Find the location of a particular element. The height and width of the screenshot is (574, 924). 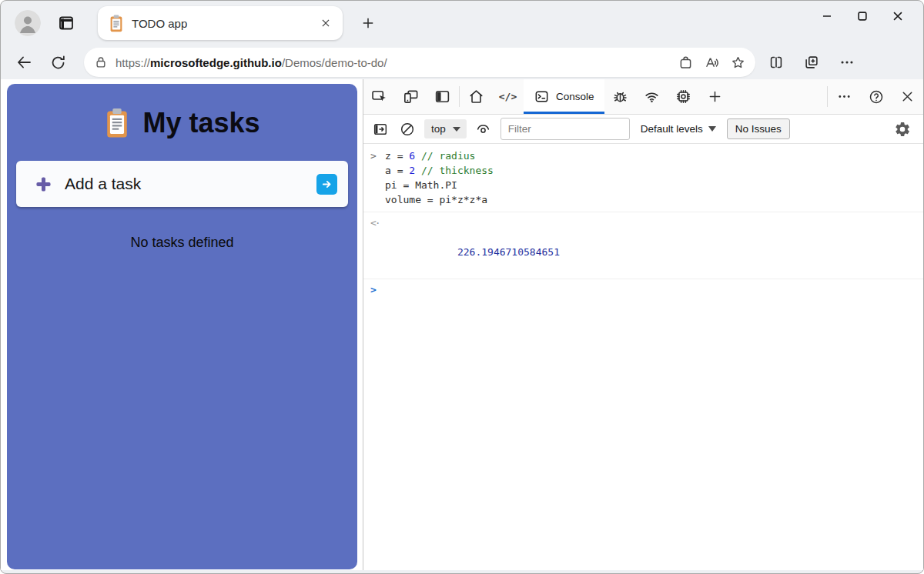

url-host: microsoftedge.github.io is located at coordinates (216, 63).